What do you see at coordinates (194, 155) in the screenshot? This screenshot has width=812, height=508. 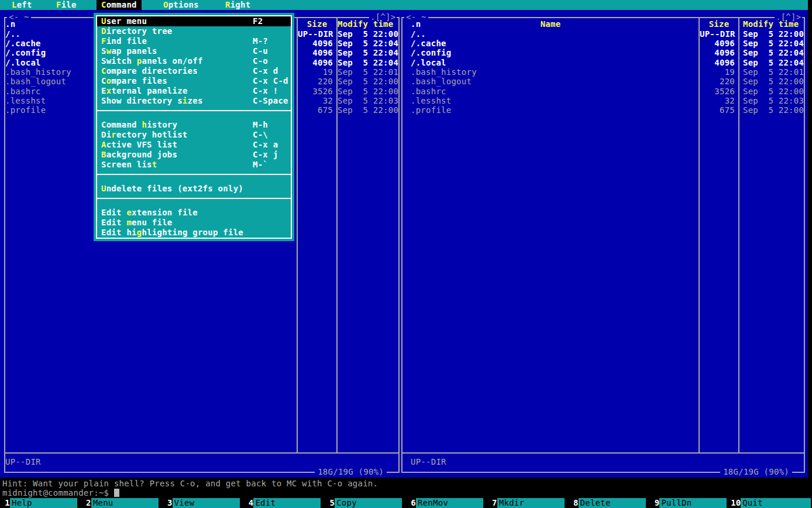 I see `menu-item-background-jobs: Background jobsC-x j` at bounding box center [194, 155].